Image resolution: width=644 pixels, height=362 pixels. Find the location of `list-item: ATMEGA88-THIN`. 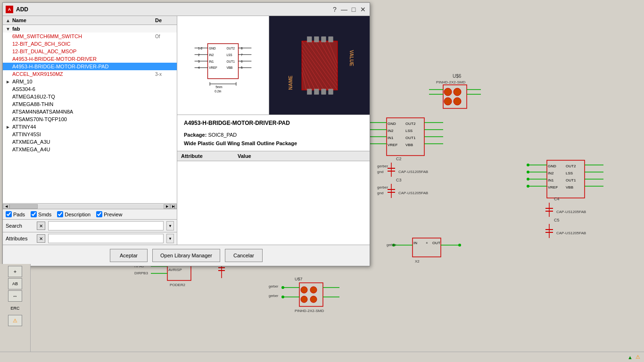

list-item: ATMEGA88-THIN is located at coordinates (90, 104).